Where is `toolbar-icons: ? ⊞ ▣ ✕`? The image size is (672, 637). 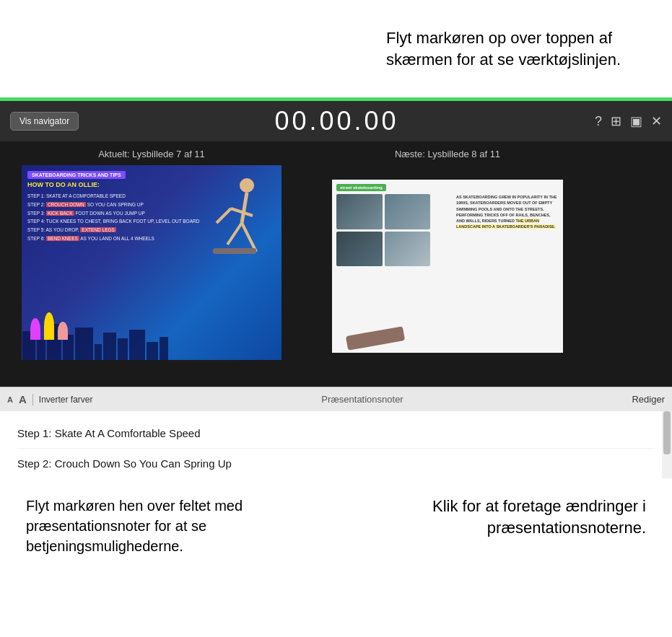 toolbar-icons: ? ⊞ ▣ ✕ is located at coordinates (628, 121).